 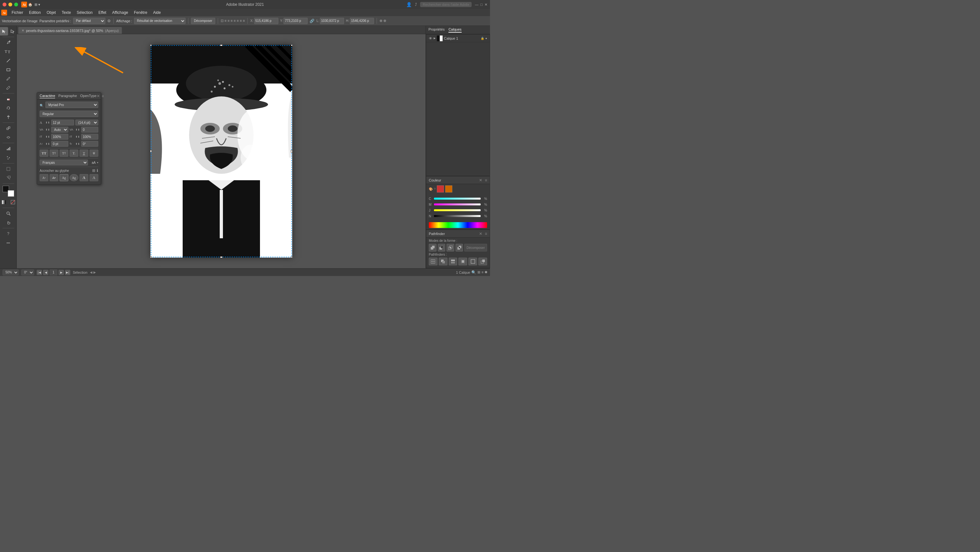 I want to click on color-bg-swatch, so click(x=449, y=189).